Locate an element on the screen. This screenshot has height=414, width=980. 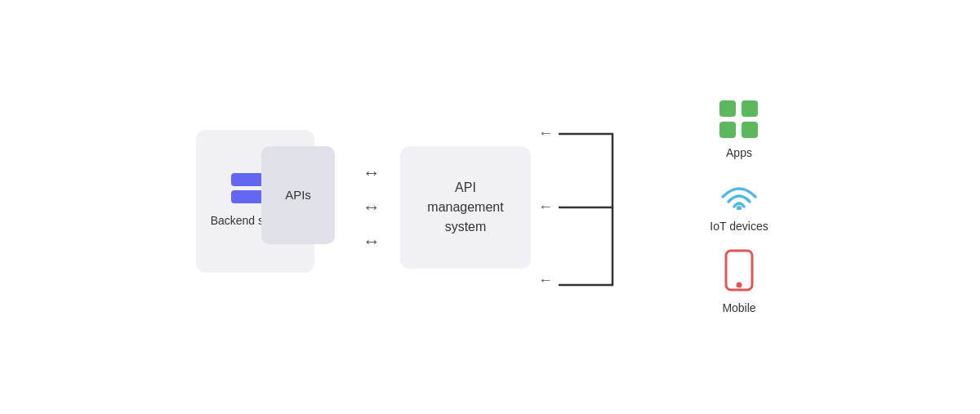
apps-item: Apps is located at coordinates (739, 130).